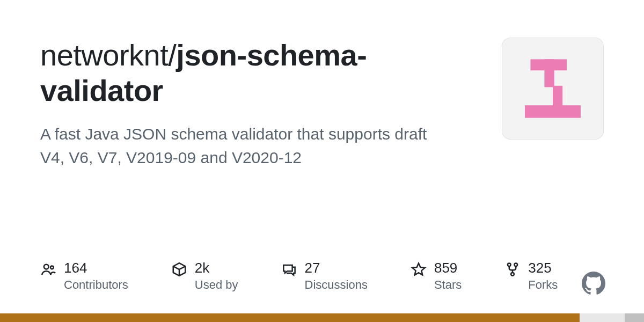  I want to click on github-mark-icon, so click(594, 283).